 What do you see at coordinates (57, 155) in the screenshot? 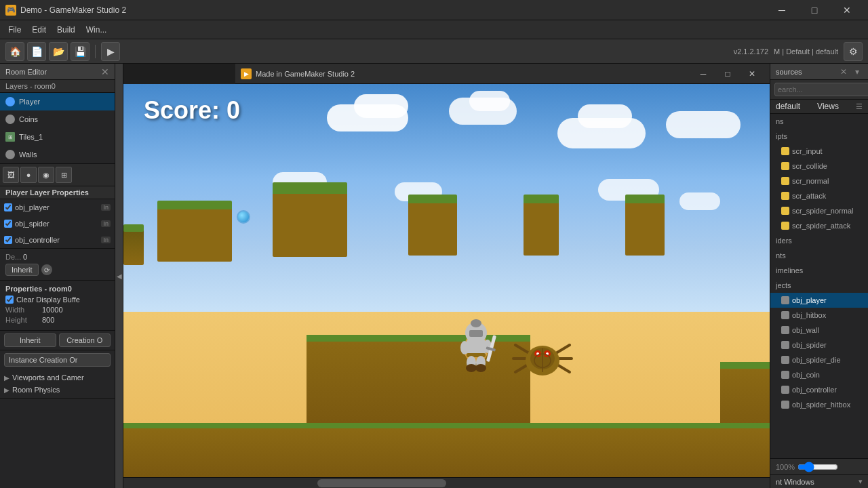
I see `layer-walls: Walls` at bounding box center [57, 155].